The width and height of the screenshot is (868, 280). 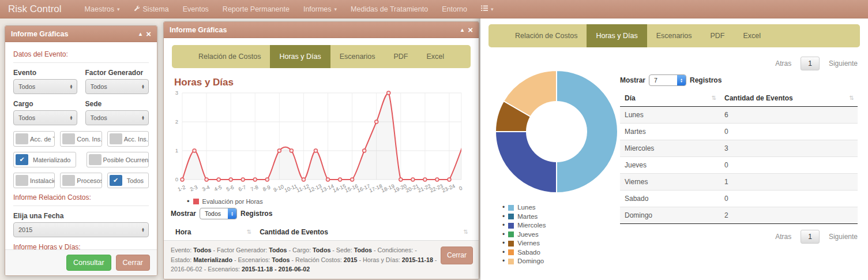 What do you see at coordinates (321, 260) in the screenshot?
I see `panel-footer-summary: Evento: Todos - Factor Generador: Todos …` at bounding box center [321, 260].